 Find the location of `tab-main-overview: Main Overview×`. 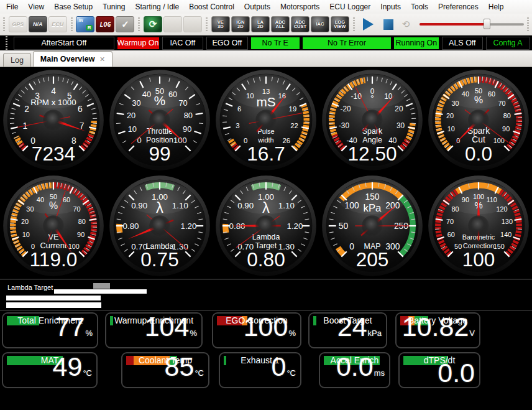

tab-main-overview: Main Overview× is located at coordinates (73, 58).